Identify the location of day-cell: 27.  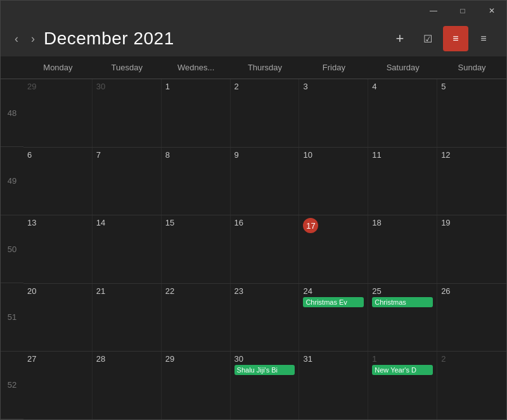
(58, 385).